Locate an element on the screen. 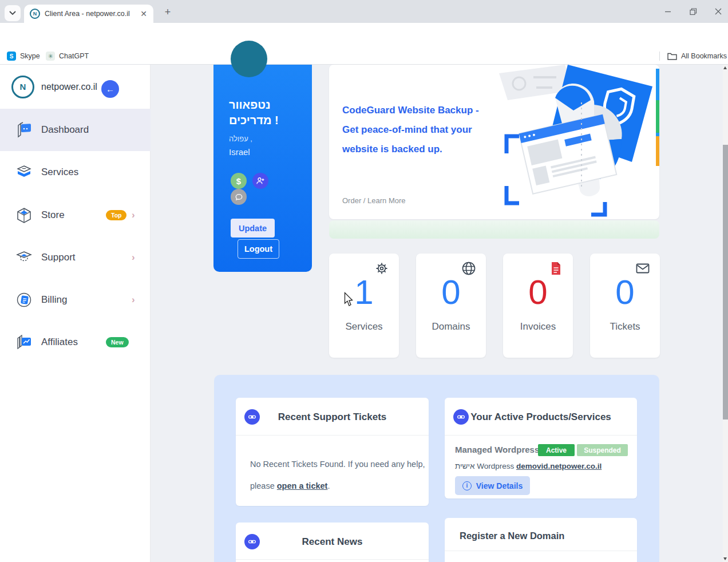 Image resolution: width=728 pixels, height=562 pixels. stat-value: 1 is located at coordinates (364, 292).